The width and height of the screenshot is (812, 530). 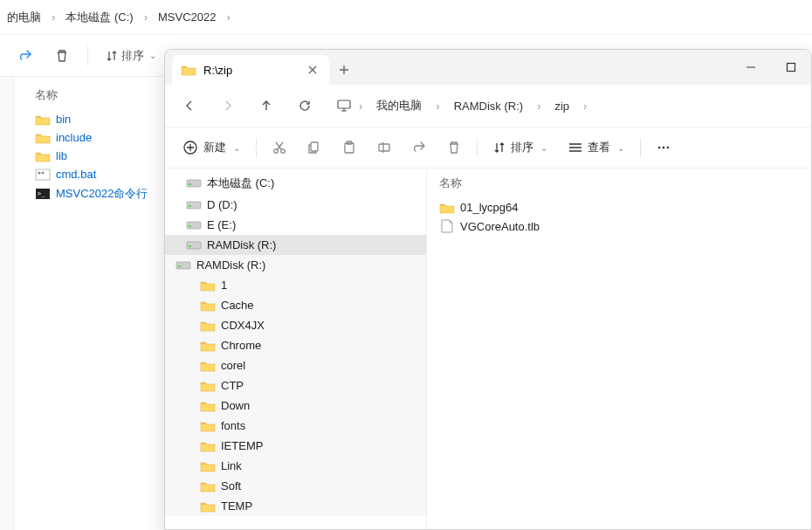 I want to click on breadcrumb-item: 我的电脑, so click(x=399, y=106).